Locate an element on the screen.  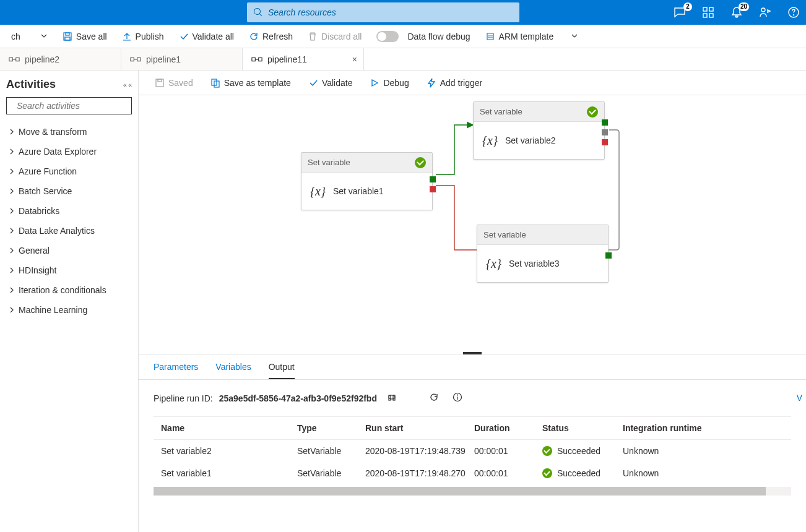
tab-pipeline11: pipeline11 × is located at coordinates (303, 59).